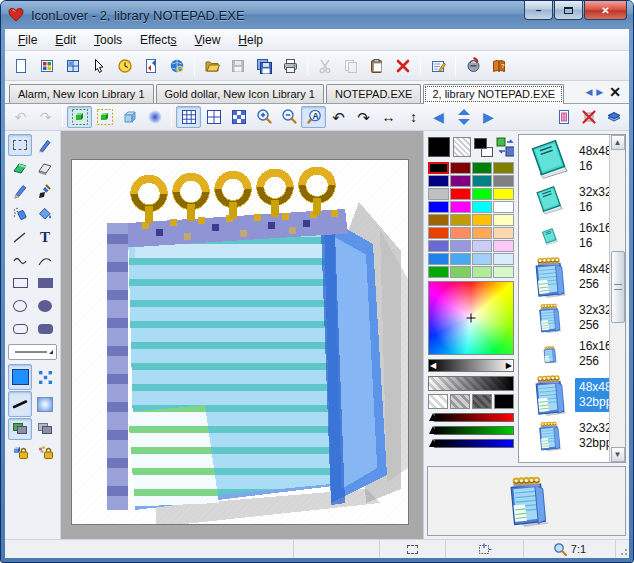  I want to click on red-channel-slider, so click(474, 418).